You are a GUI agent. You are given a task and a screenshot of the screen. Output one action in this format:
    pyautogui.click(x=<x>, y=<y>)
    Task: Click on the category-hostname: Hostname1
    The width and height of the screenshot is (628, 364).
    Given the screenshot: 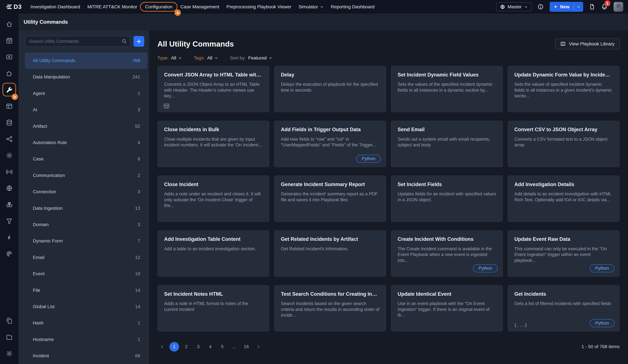 What is the action you would take?
    pyautogui.click(x=86, y=340)
    